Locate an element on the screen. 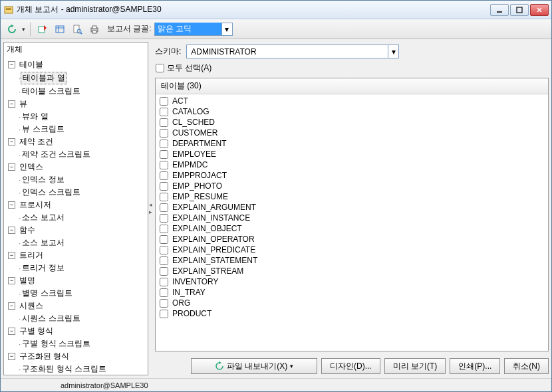 The image size is (552, 392). tree-item: · 뷰 스크립트 is located at coordinates (76, 129).